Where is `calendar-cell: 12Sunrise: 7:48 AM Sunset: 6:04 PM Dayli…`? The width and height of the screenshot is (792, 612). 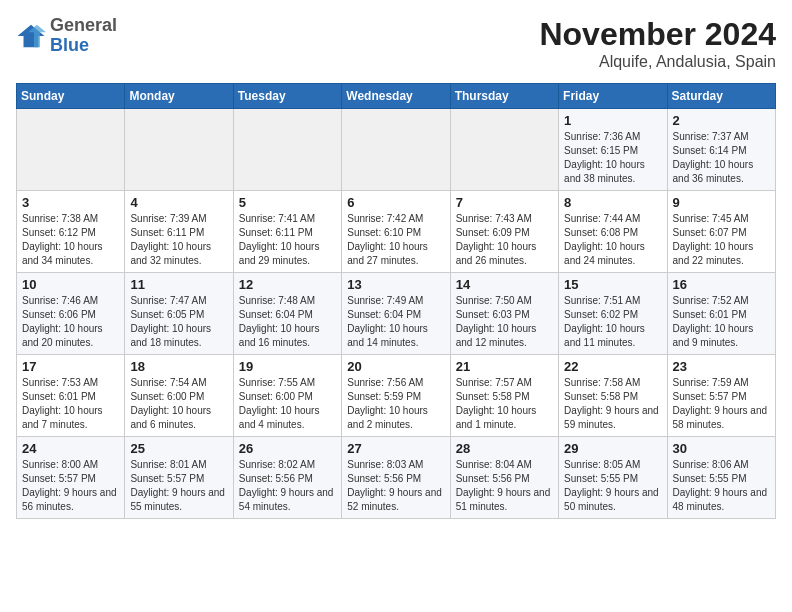
calendar-cell: 12Sunrise: 7:48 AM Sunset: 6:04 PM Dayli… is located at coordinates (287, 314).